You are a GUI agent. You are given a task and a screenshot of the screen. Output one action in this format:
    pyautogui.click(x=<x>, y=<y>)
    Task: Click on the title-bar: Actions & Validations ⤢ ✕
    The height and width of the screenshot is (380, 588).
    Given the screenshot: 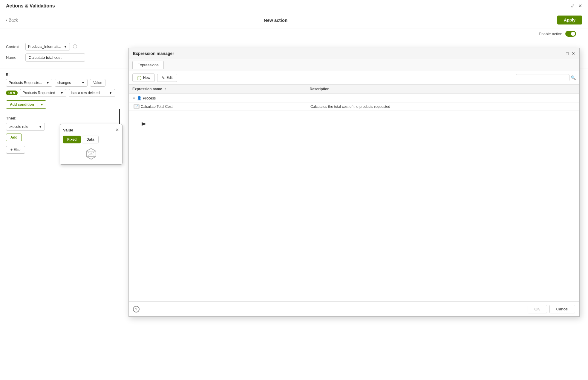 What is the action you would take?
    pyautogui.click(x=294, y=6)
    